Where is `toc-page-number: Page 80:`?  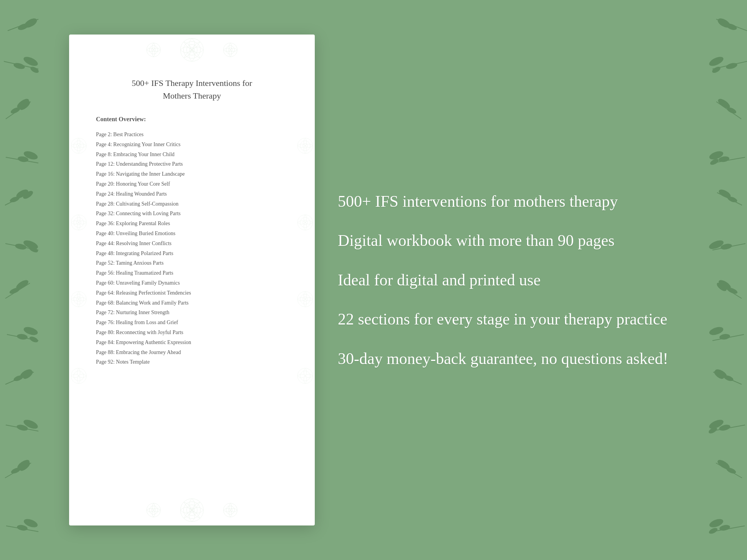
toc-page-number: Page 80: is located at coordinates (105, 332).